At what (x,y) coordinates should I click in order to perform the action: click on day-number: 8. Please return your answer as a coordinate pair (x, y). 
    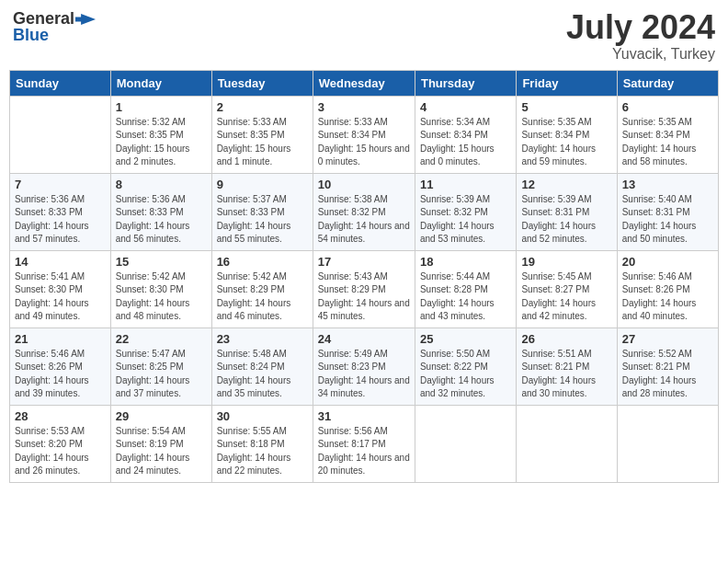
    Looking at the image, I should click on (162, 184).